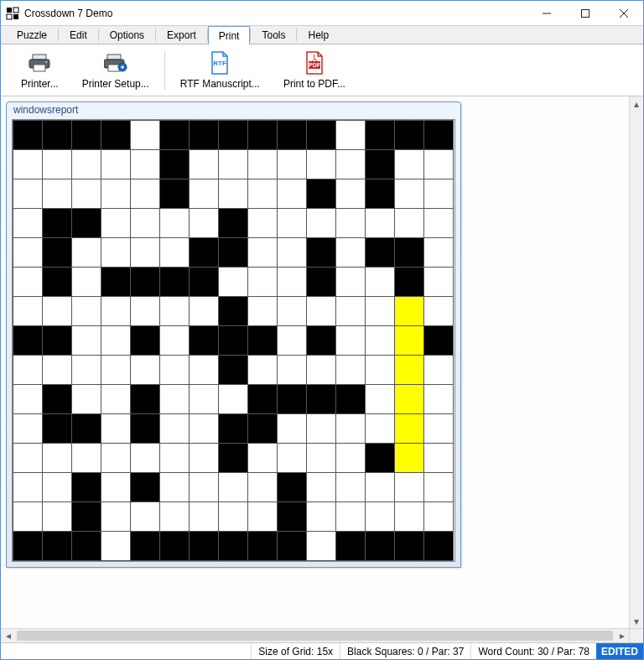 The image size is (644, 660). What do you see at coordinates (8, 636) in the screenshot?
I see `scroll-left-icon: ◂` at bounding box center [8, 636].